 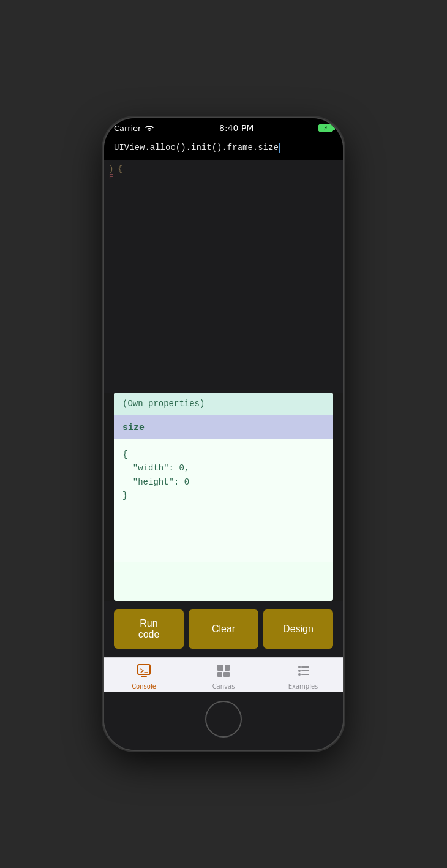 I want to click on console-tab-label: Console, so click(x=144, y=686).